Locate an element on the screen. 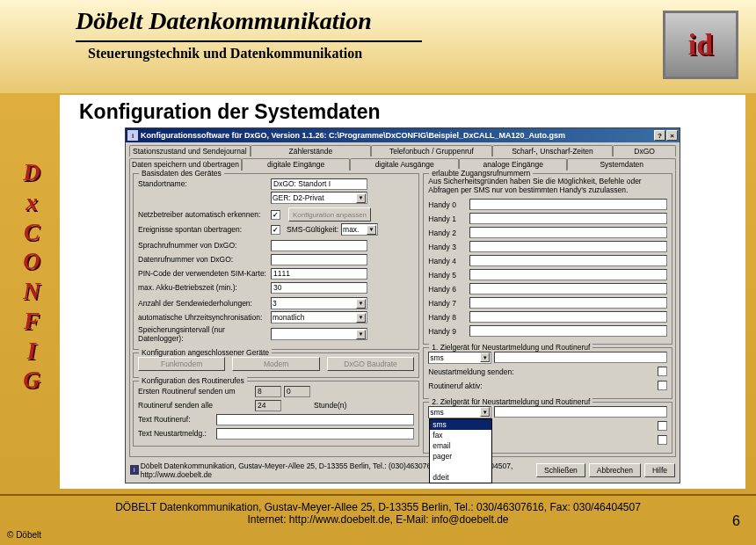  netzbetreiber-select: GER: D2-Privat▼ is located at coordinates (319, 198).